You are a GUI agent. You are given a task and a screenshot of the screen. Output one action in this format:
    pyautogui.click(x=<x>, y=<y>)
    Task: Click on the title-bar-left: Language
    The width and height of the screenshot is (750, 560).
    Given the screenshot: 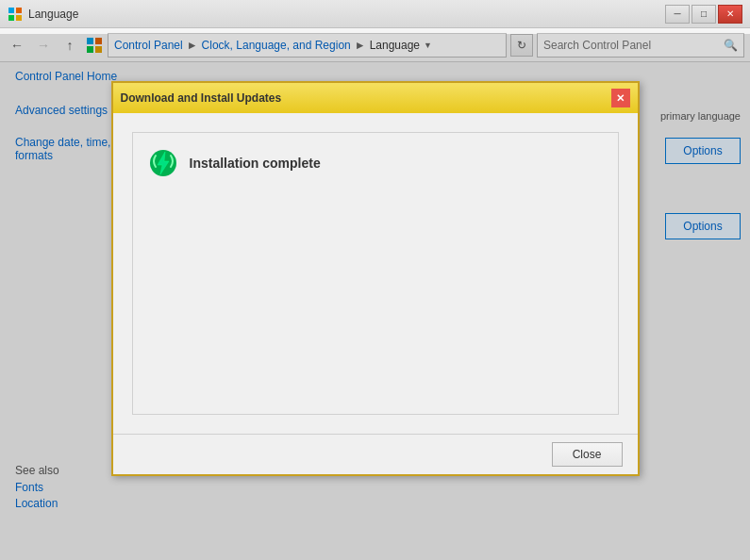 What is the action you would take?
    pyautogui.click(x=43, y=14)
    